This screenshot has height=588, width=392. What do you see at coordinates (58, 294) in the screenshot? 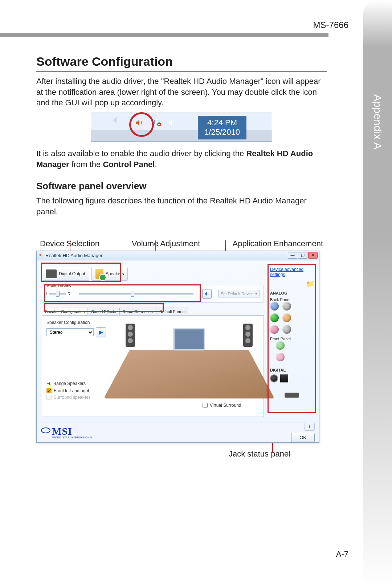
I see `balance-slider: L R` at bounding box center [58, 294].